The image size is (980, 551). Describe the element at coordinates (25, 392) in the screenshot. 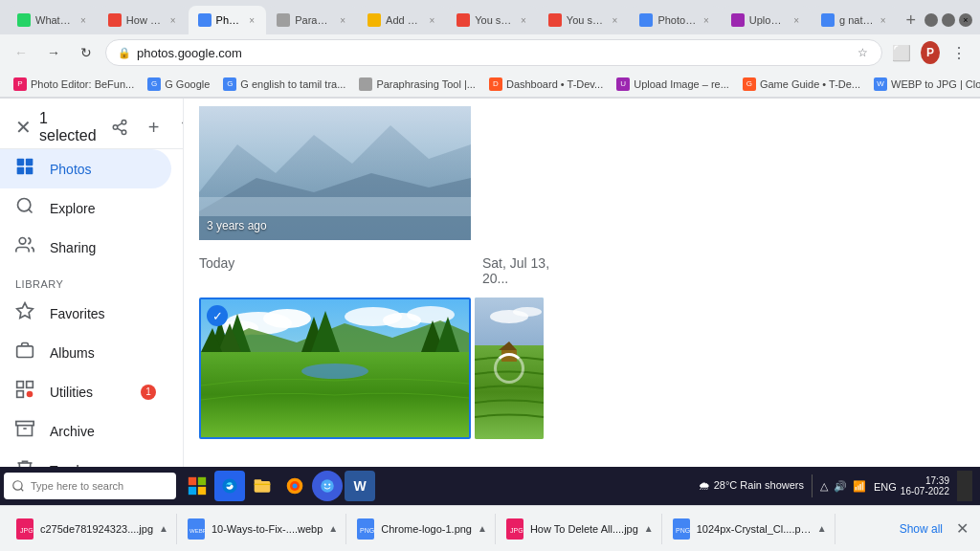

I see `utilities-icon` at that location.